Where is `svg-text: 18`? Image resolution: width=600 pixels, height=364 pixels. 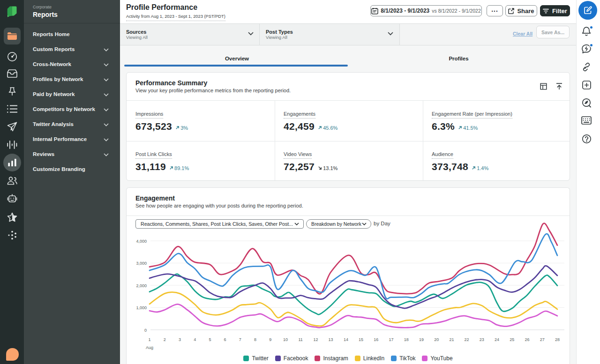 svg-text: 18 is located at coordinates (406, 340).